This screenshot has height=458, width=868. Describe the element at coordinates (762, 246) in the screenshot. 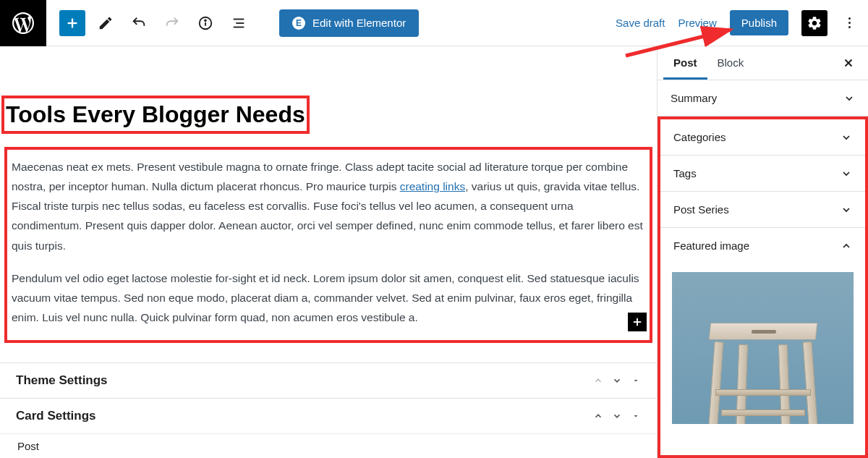

I see `featured-image-panel: Featured image` at that location.